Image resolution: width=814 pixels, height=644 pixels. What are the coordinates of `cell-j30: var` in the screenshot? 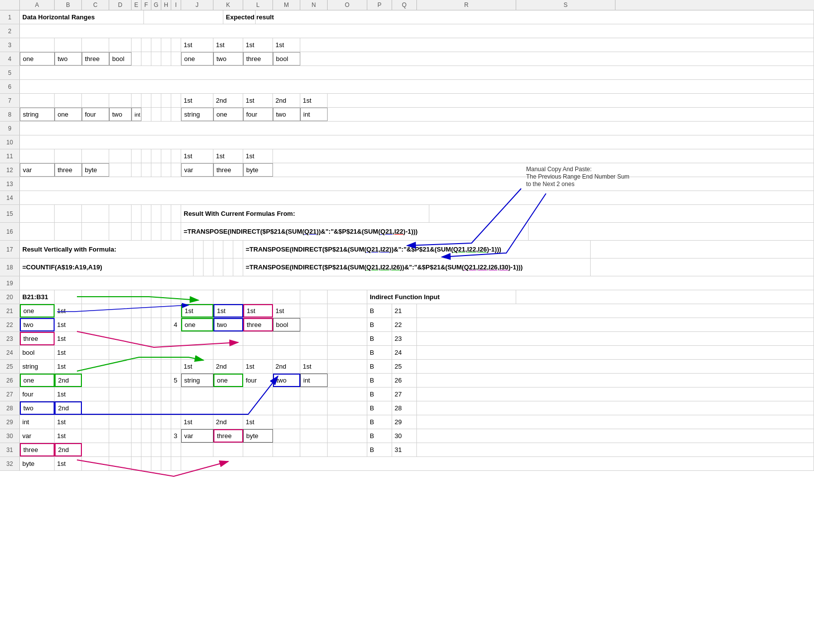 It's located at (198, 436).